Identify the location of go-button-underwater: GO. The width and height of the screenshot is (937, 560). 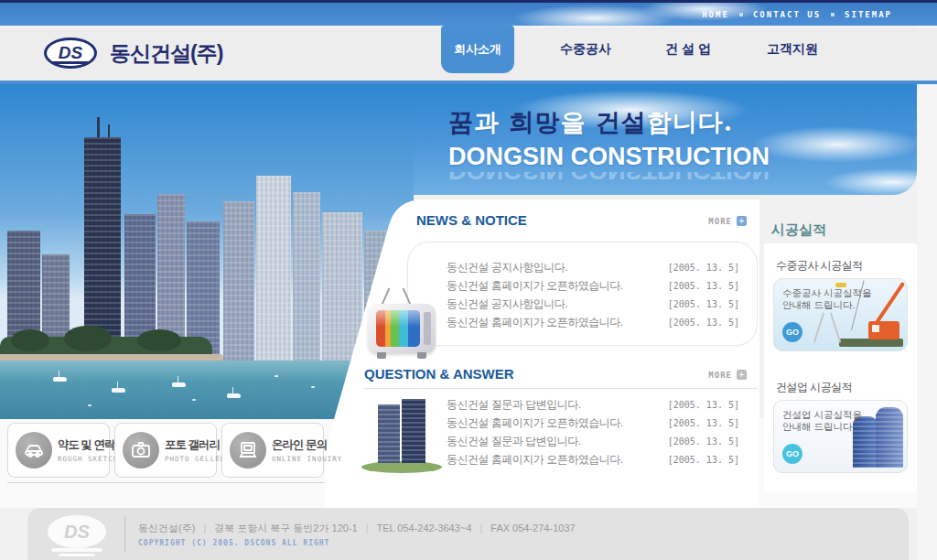
(792, 332).